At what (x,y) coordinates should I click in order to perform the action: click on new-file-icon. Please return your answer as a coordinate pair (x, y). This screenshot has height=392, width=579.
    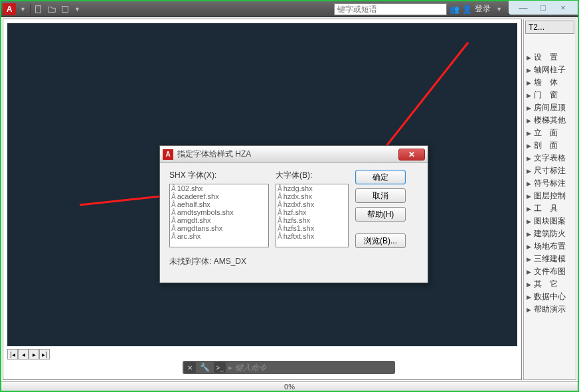
    Looking at the image, I should click on (39, 9).